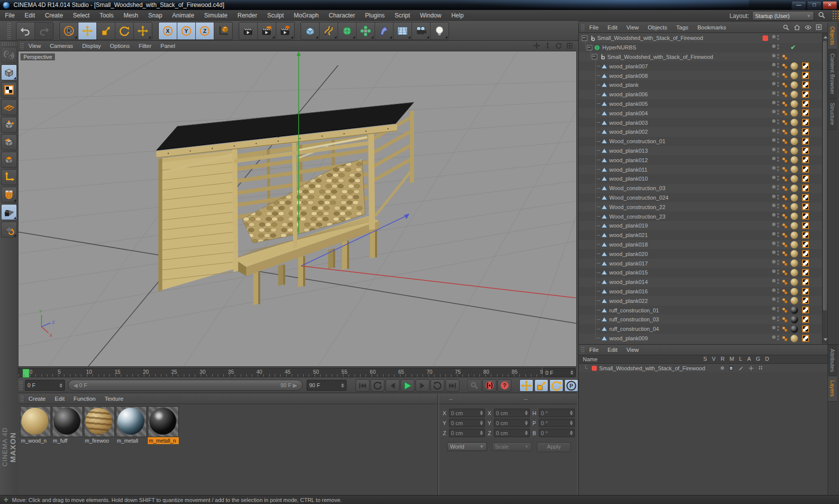 This screenshot has height=504, width=839. What do you see at coordinates (439, 31) in the screenshot?
I see `add-light-button` at bounding box center [439, 31].